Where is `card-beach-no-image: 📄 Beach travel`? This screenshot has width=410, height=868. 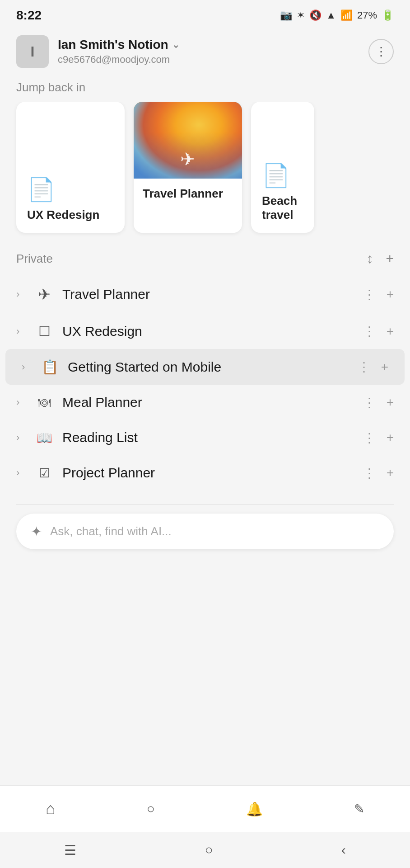 card-beach-no-image: 📄 Beach travel is located at coordinates (283, 167).